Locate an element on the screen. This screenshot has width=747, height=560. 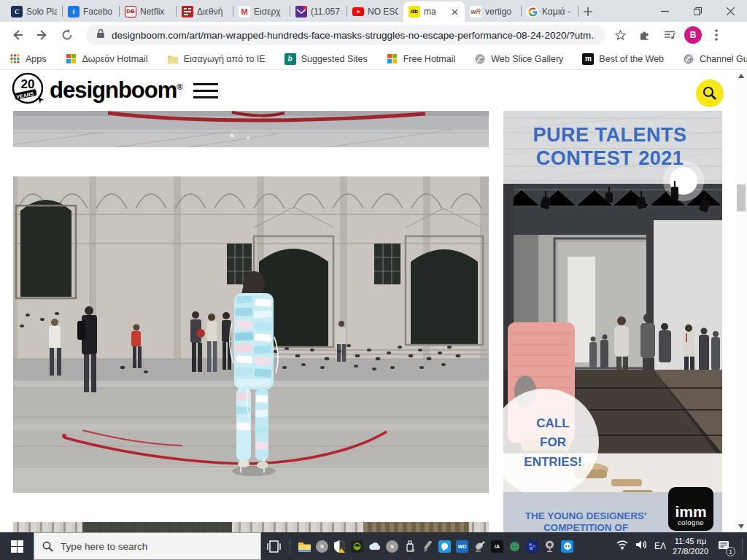
green-globe-icon is located at coordinates (515, 547).